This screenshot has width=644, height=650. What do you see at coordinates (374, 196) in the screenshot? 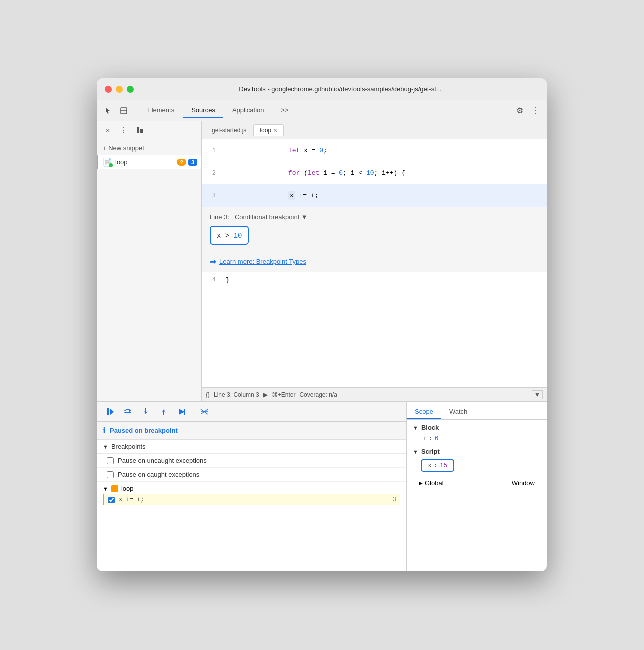
I see `code-line-3: 3 x += i;` at bounding box center [374, 196].